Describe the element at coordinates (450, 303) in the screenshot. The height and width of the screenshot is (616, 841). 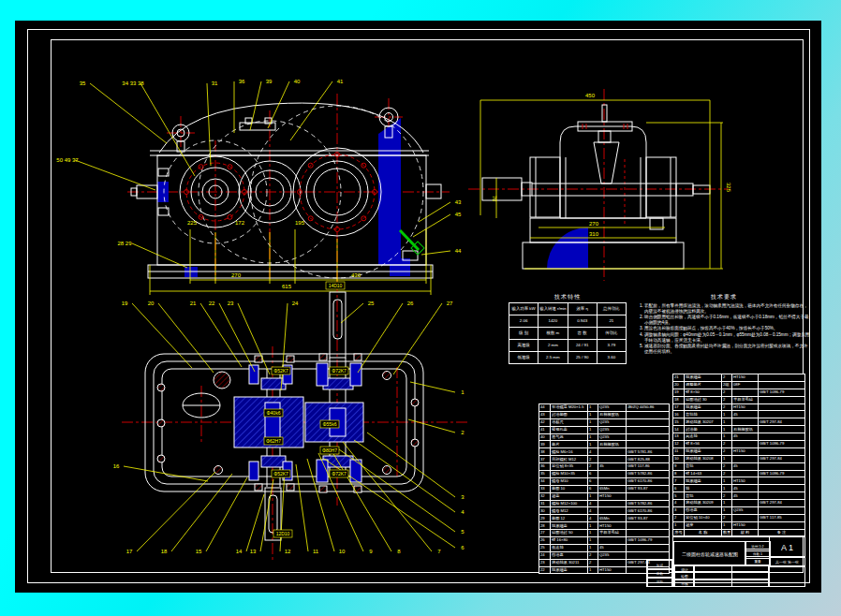
I see `callout-number: 27` at that location.